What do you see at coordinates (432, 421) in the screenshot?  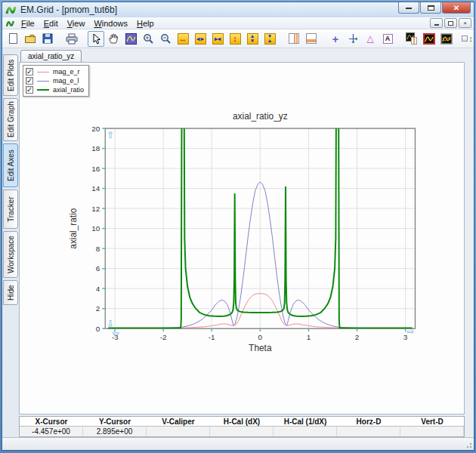 I see `tracker-col-header: Vert-D` at bounding box center [432, 421].